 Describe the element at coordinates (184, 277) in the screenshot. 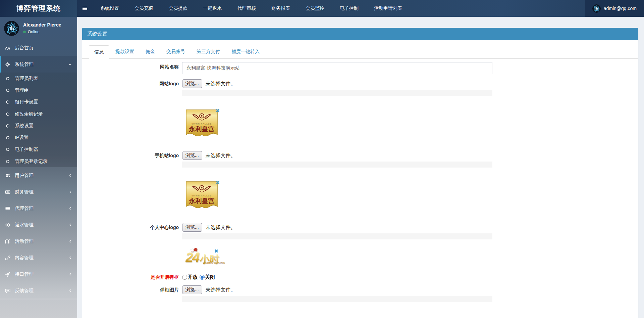

I see `popup-open-radio` at that location.